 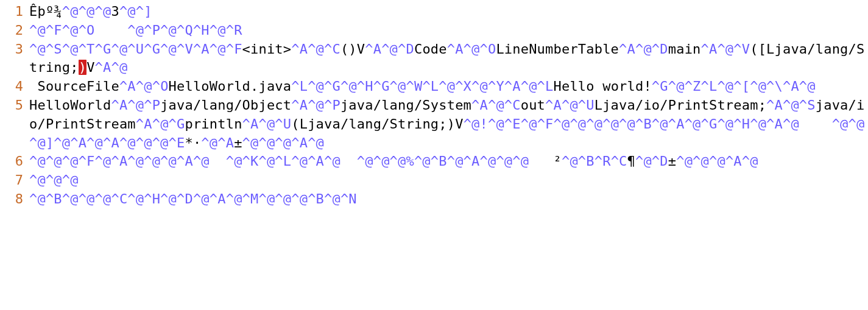 What do you see at coordinates (447, 86) in the screenshot?
I see `line-code-4: SourceFile^A^@^OHelloWorld.java^L^@^G^@^…` at bounding box center [447, 86].